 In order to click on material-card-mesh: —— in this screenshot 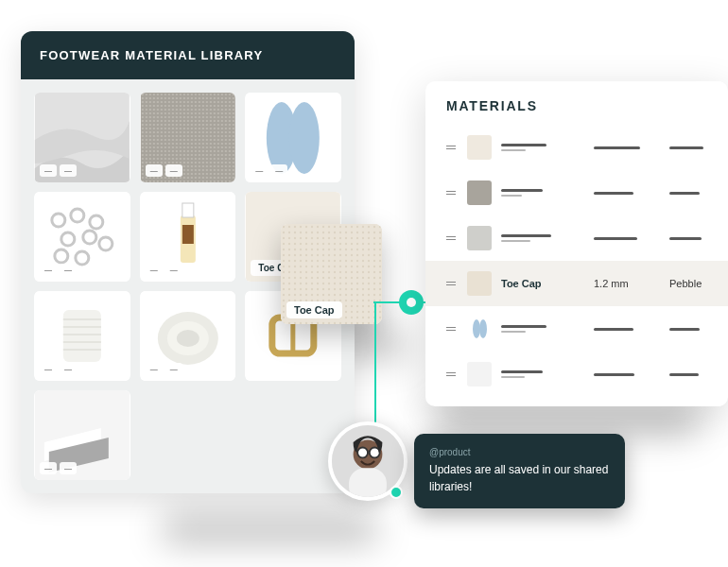, I will do `click(188, 138)`.